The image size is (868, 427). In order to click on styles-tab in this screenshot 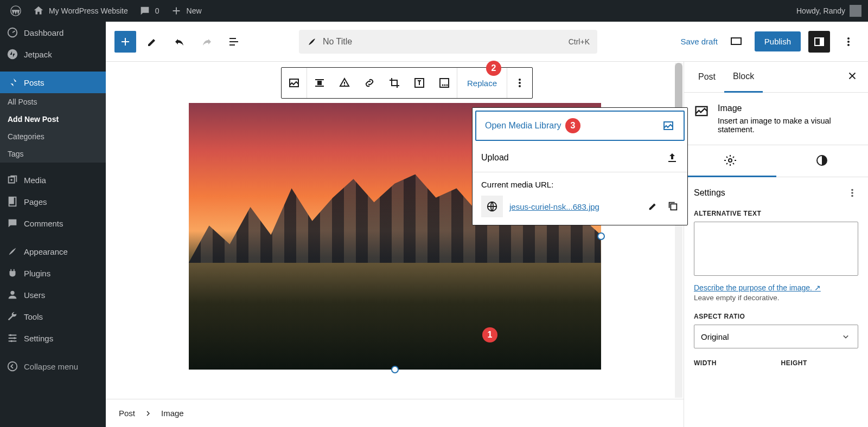, I will do `click(822, 161)`.